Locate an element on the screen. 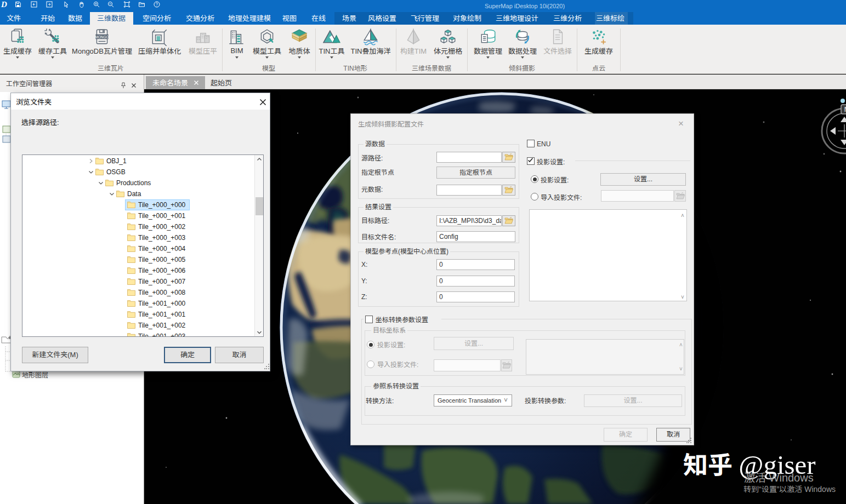  svg-text: N is located at coordinates (845, 110).